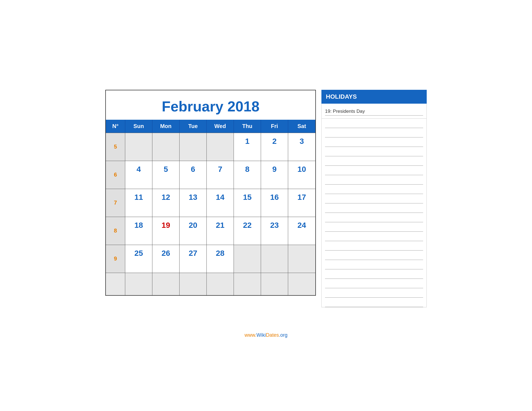 The image size is (532, 411). Describe the element at coordinates (211, 203) in the screenshot. I see `calendar-body: 5 1 2 3 6 4 5 6 7` at that location.